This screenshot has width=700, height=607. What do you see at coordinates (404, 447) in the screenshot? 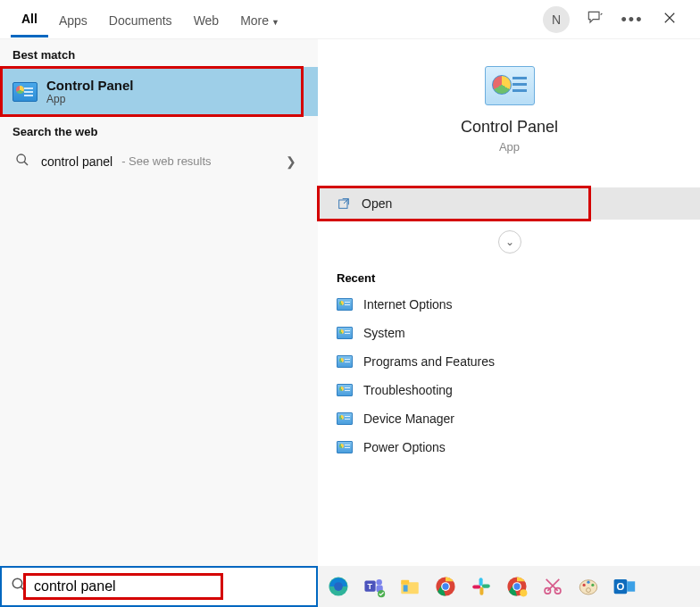
I see `recent-item-label: Power Options` at bounding box center [404, 447].